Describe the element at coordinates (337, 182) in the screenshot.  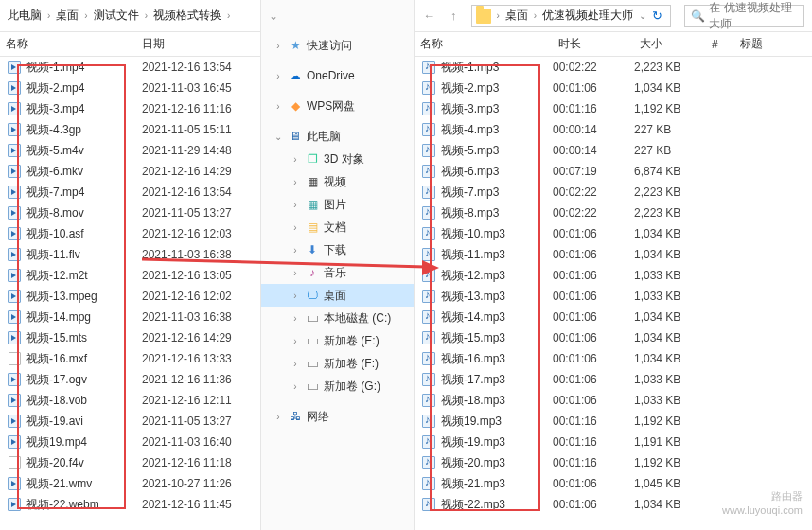
I see `tree-item: ›▦视频` at that location.